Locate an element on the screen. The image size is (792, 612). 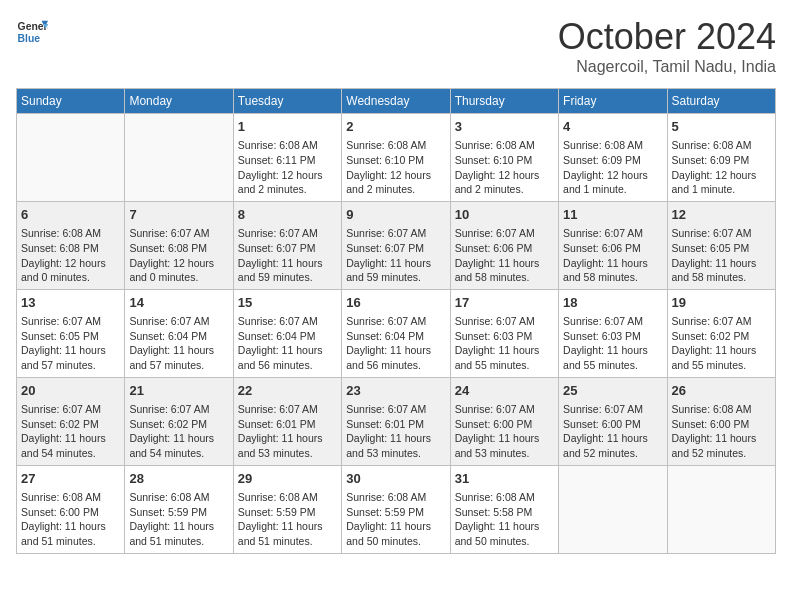
day-number: 24 is located at coordinates (504, 391).